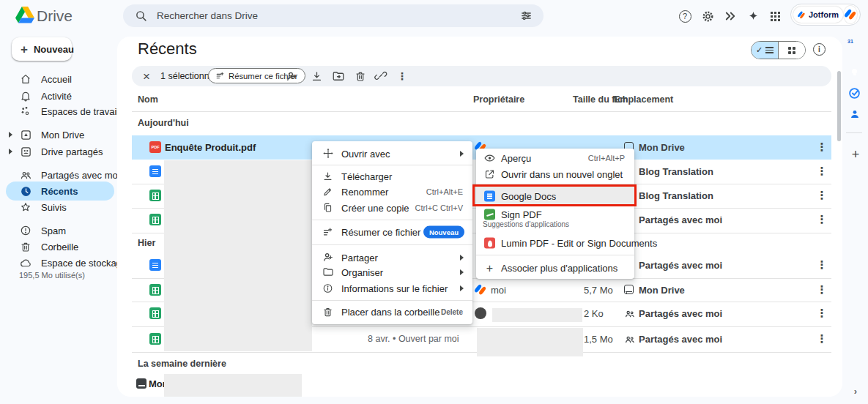 The image size is (868, 404). I want to click on file-location: Mon Drive, so click(662, 148).